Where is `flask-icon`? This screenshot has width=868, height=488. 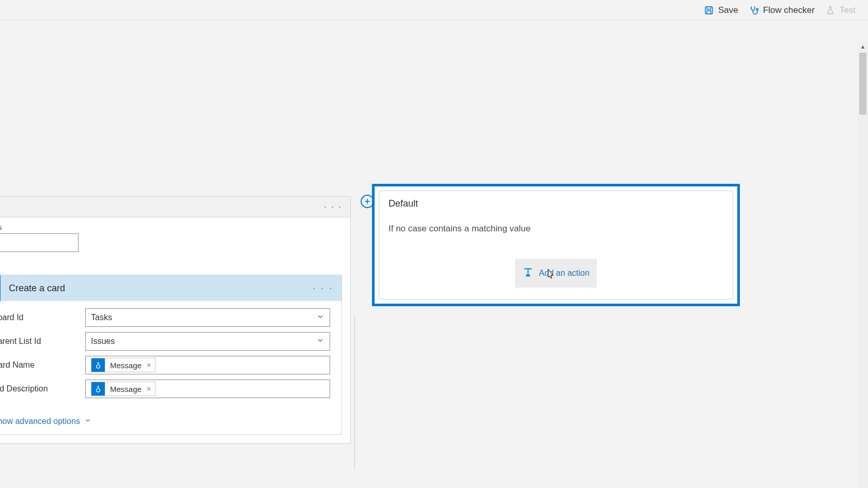
flask-icon is located at coordinates (830, 10).